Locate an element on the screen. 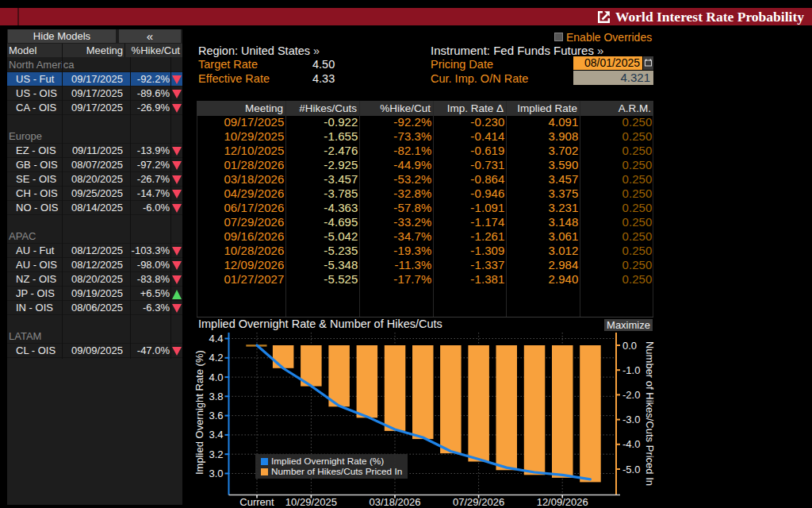  svg-text: Current is located at coordinates (257, 502).